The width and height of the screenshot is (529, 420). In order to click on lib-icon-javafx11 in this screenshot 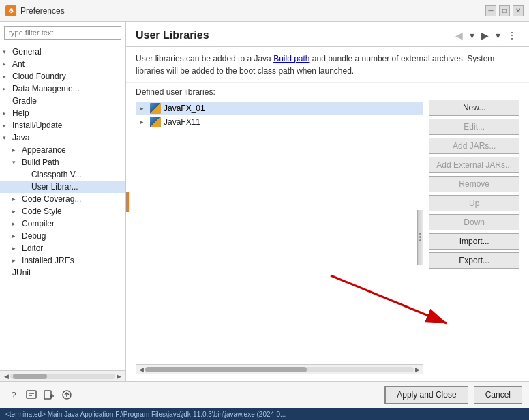, I will do `click(155, 122)`.